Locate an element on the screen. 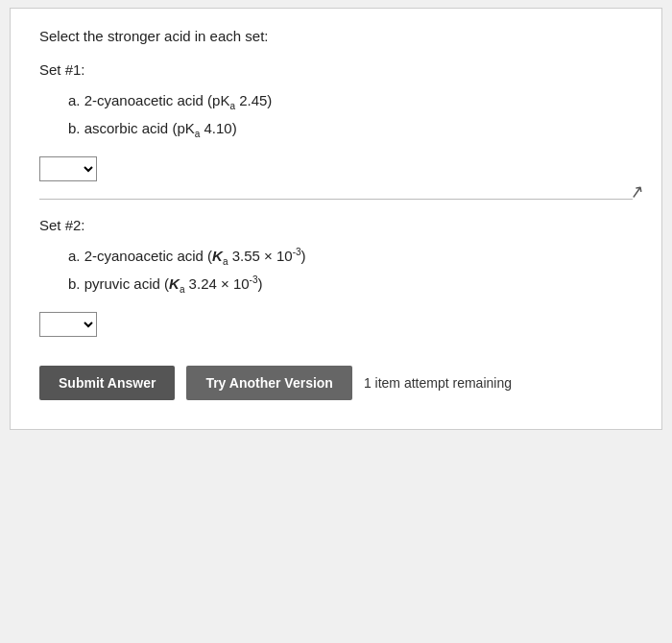 This screenshot has height=643, width=672. set1-label: Set #1: is located at coordinates (336, 69).